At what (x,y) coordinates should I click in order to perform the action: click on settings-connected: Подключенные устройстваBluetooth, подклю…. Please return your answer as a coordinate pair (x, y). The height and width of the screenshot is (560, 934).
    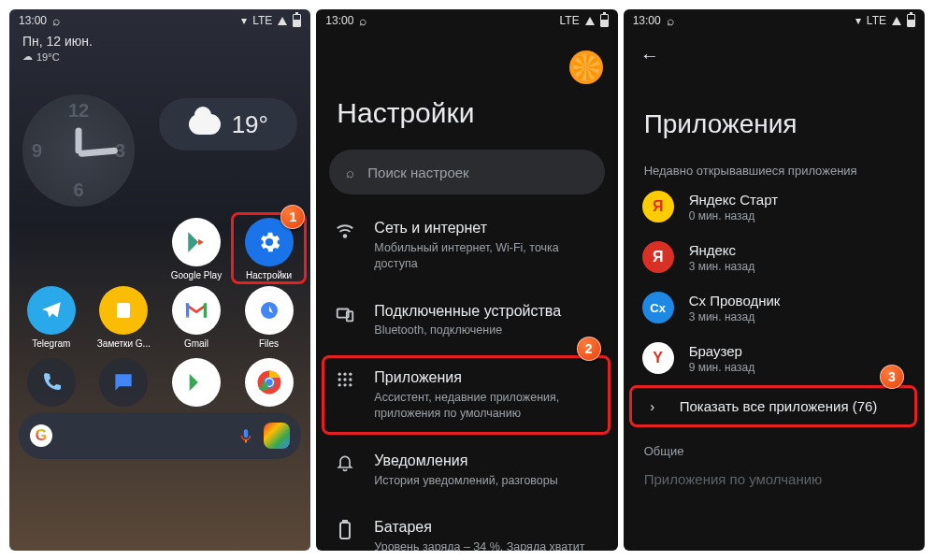
    Looking at the image, I should click on (467, 321).